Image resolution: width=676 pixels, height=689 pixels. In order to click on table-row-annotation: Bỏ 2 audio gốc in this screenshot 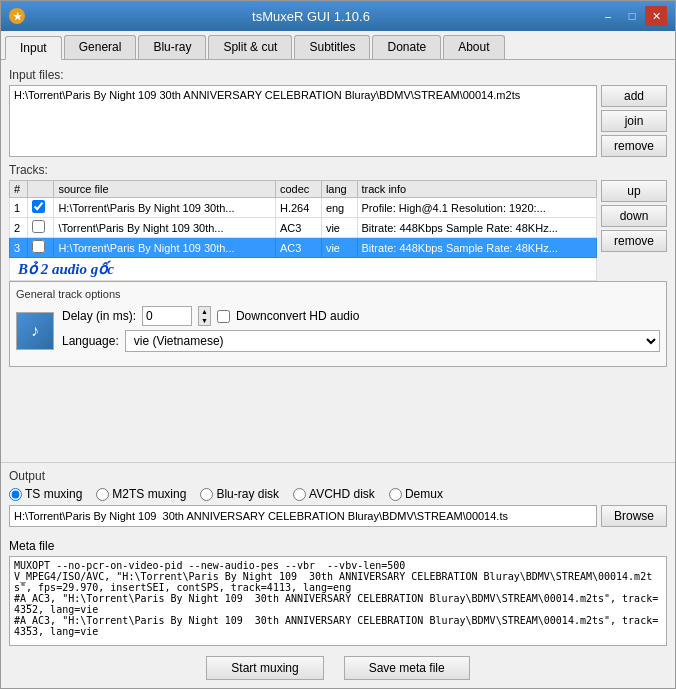, I will do `click(304, 270)`.